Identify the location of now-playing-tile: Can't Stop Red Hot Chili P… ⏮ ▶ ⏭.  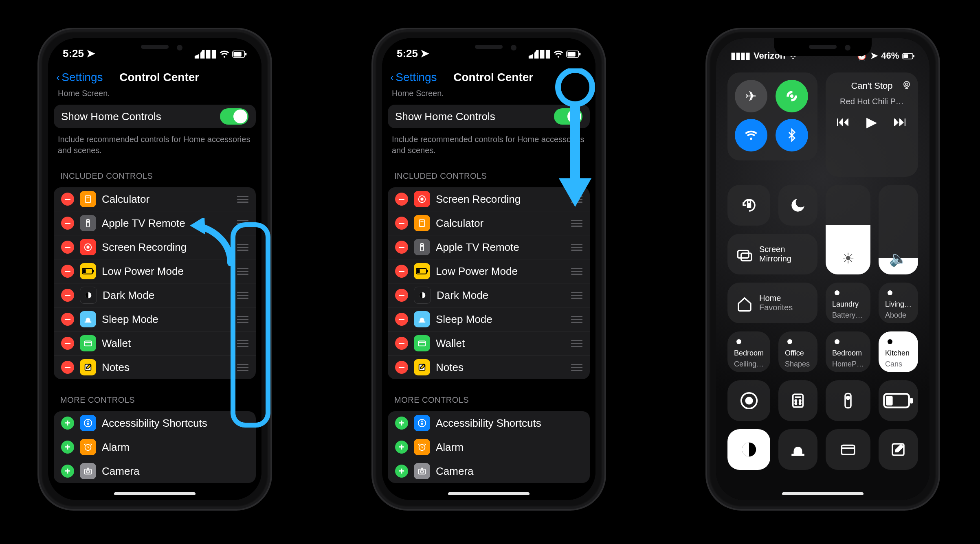
(872, 125).